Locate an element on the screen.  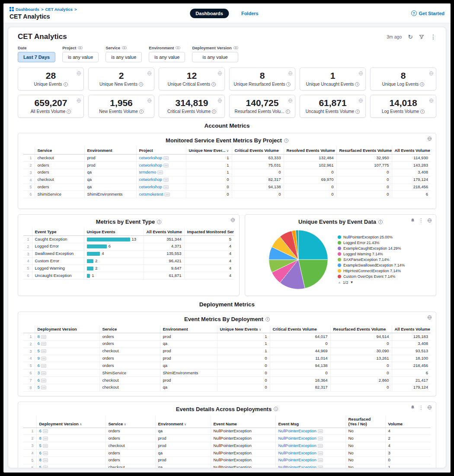
column-header-volume: Volume is located at coordinates (408, 421).